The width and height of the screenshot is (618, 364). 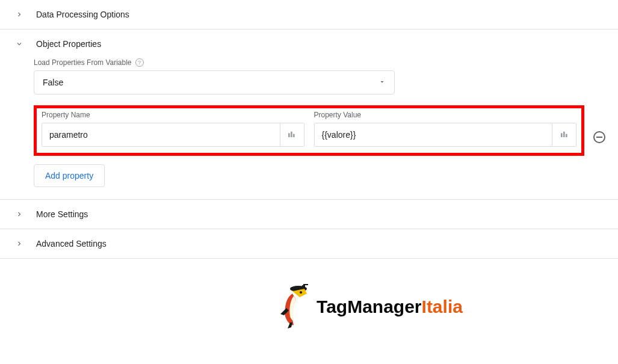 What do you see at coordinates (294, 307) in the screenshot?
I see `woodpecker-icon` at bounding box center [294, 307].